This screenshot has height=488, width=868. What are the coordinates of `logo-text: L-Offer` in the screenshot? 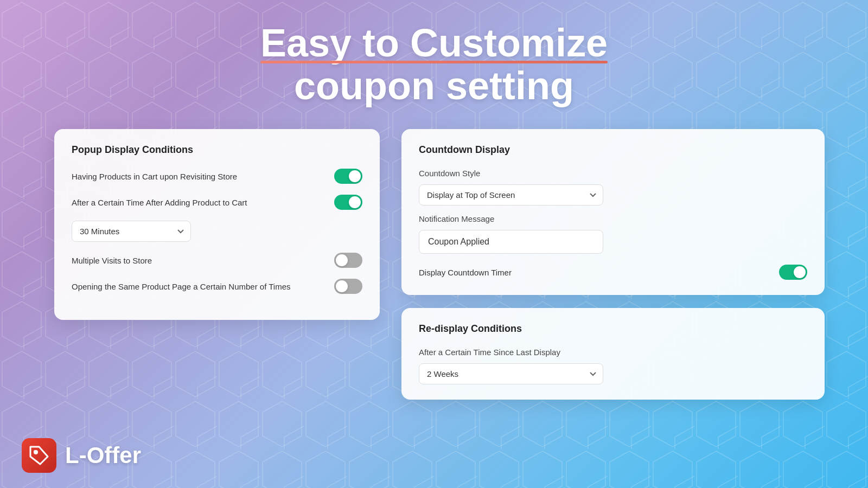 It's located at (103, 455).